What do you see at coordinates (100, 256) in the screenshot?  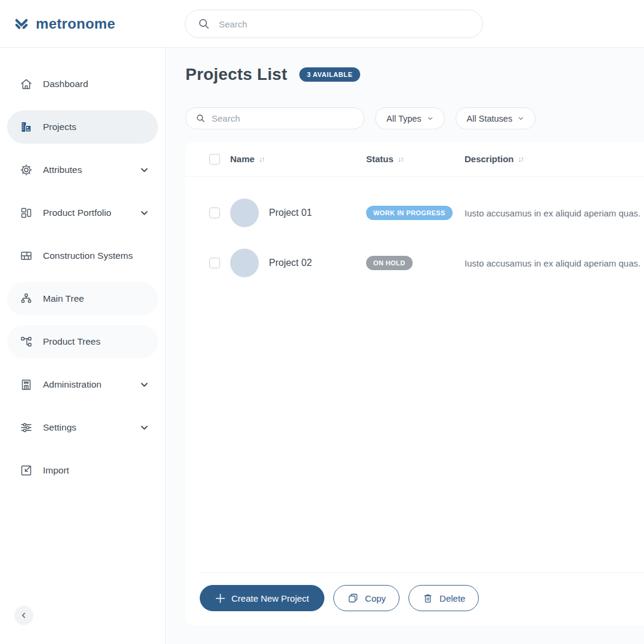 I see `sidebar-item-label: Construction Systems` at bounding box center [100, 256].